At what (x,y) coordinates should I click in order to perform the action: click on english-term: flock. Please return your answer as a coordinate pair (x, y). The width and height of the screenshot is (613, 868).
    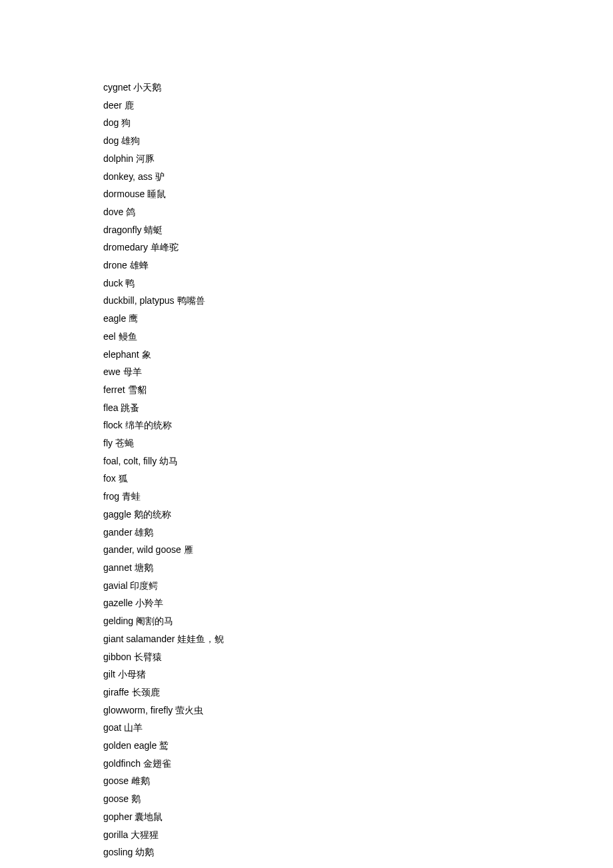
    Looking at the image, I should click on (115, 425).